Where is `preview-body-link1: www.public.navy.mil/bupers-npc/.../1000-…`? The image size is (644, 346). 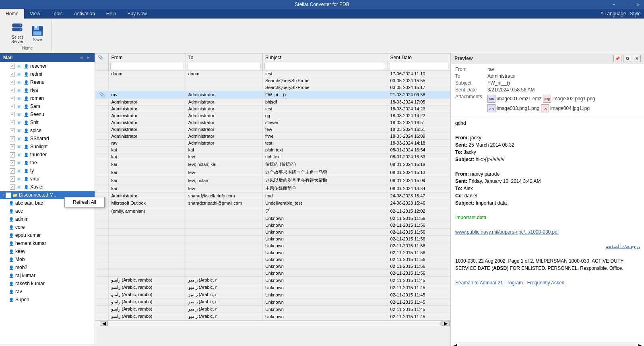 preview-body-link1: www.public.navy.mil/bupers-npc/.../1000-… is located at coordinates (547, 232).